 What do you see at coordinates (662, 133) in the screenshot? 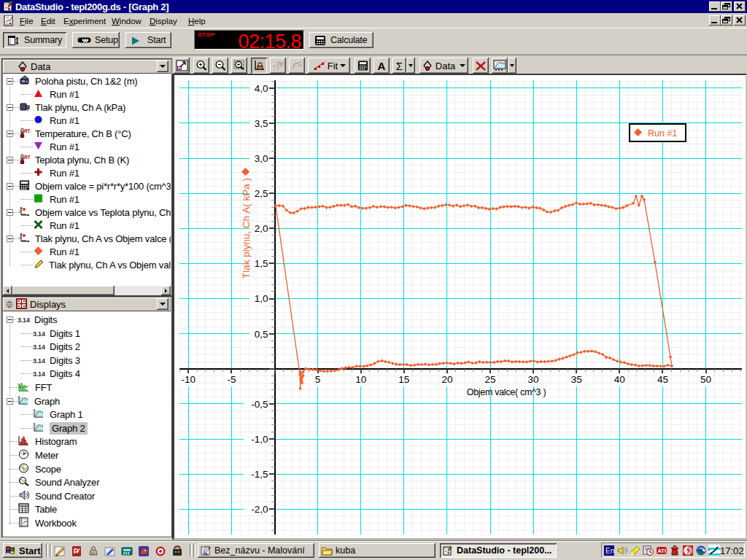
I see `svg-text: Run #1` at bounding box center [662, 133].